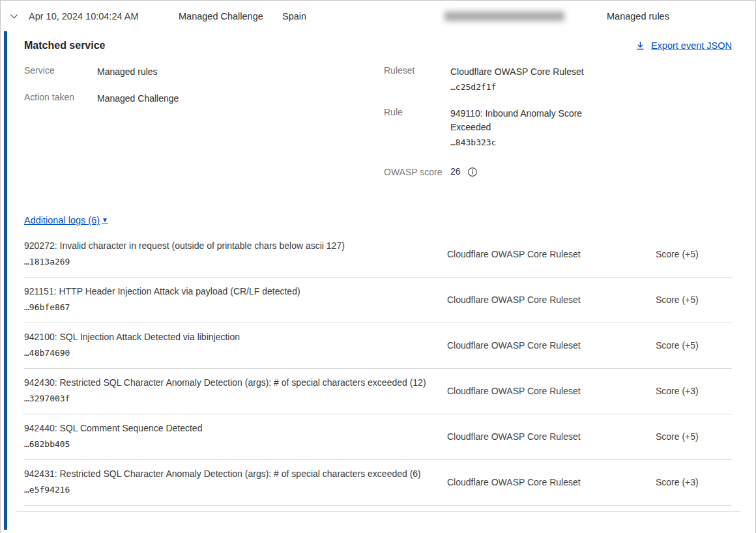  I want to click on log-description-cell: 920272: Invalid character in request (ou…, so click(226, 254).